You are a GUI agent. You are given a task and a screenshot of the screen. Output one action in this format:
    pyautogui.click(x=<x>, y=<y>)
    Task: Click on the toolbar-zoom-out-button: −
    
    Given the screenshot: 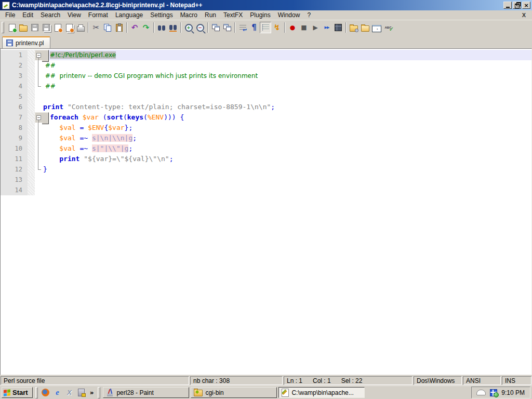 What is the action you would take?
    pyautogui.click(x=200, y=28)
    